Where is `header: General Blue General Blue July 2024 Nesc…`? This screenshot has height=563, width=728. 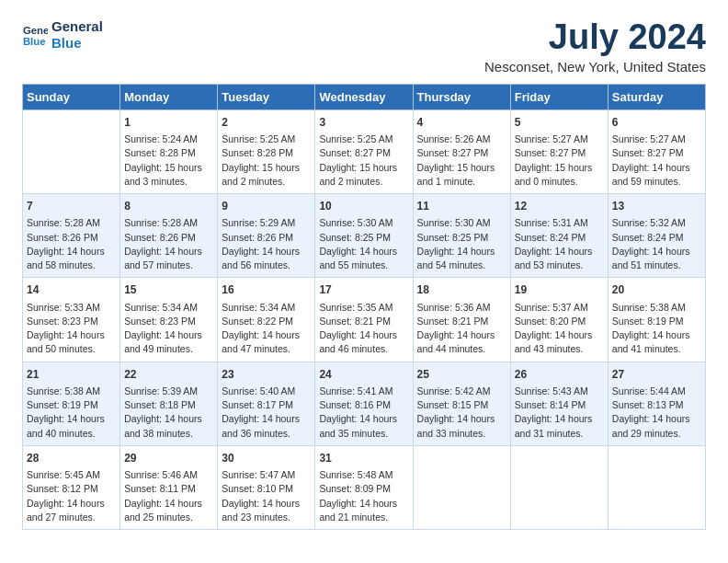
header: General Blue General Blue July 2024 Nesc… is located at coordinates (364, 46).